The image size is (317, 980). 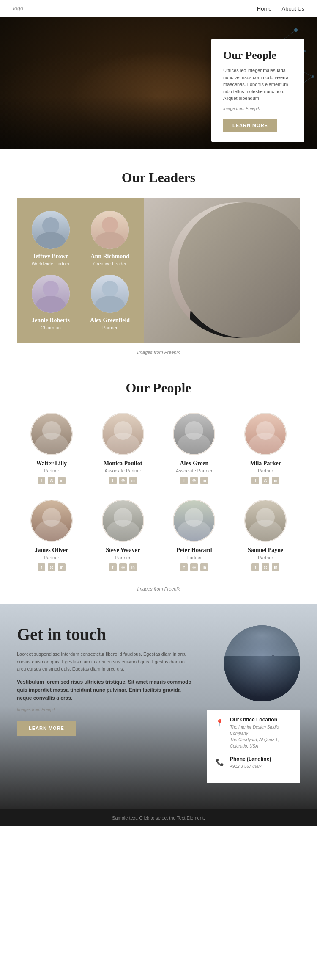 What do you see at coordinates (62, 480) in the screenshot?
I see `linkedin-icon-walter: in` at bounding box center [62, 480].